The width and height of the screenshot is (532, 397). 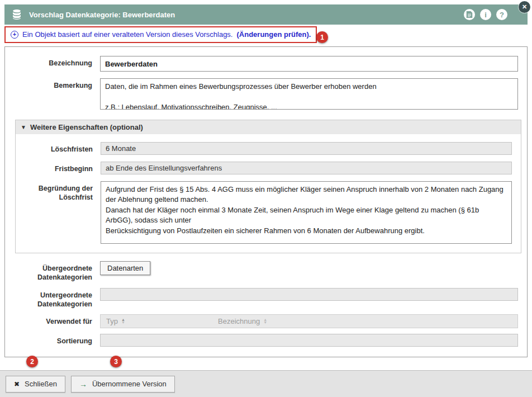 I want to click on datenarten-button: Datenarten, so click(x=125, y=268).